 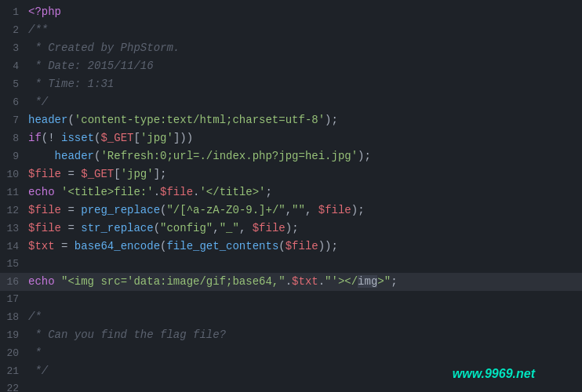 What do you see at coordinates (291, 157) in the screenshot?
I see `code-line: 9 header('Refresh:0;url=./index.php?jpg=…` at bounding box center [291, 157].